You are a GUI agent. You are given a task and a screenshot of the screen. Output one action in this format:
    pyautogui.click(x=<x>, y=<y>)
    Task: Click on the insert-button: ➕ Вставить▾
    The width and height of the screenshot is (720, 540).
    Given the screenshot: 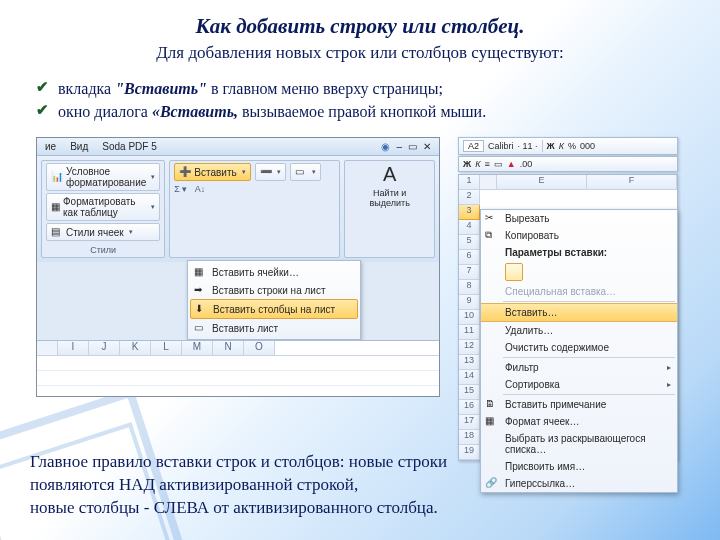 What is the action you would take?
    pyautogui.click(x=212, y=172)
    